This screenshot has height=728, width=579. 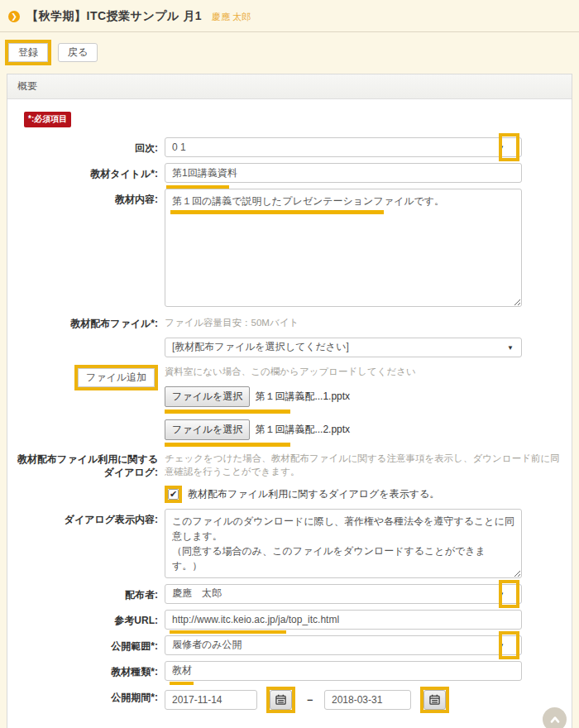 I want to click on highlight-box-register-top: 登録, so click(x=28, y=53).